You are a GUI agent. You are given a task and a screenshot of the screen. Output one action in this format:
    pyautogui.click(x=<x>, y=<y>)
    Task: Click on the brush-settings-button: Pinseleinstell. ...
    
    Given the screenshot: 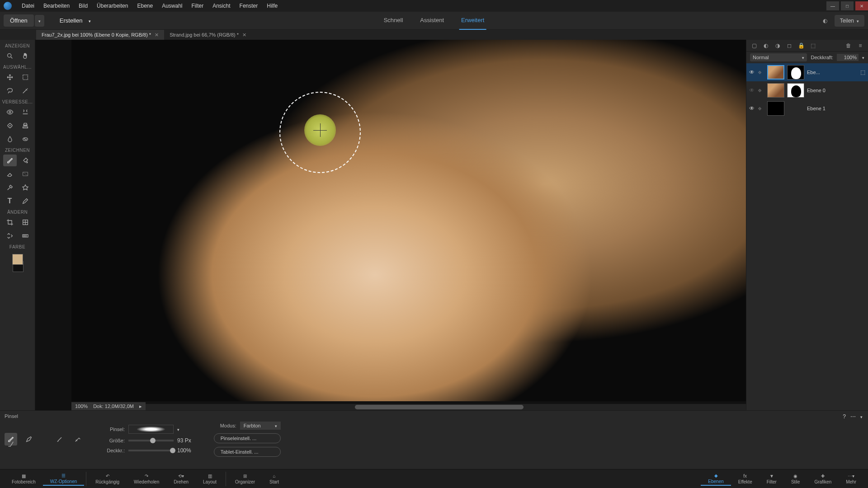 What is the action you would take?
    pyautogui.click(x=247, y=438)
    